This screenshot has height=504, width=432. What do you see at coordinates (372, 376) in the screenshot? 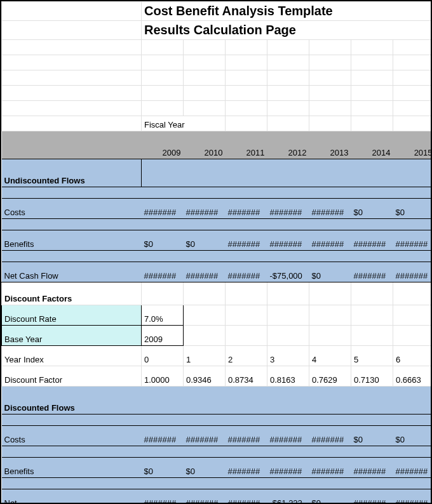
I see `cell: 0.7130` at bounding box center [372, 376].